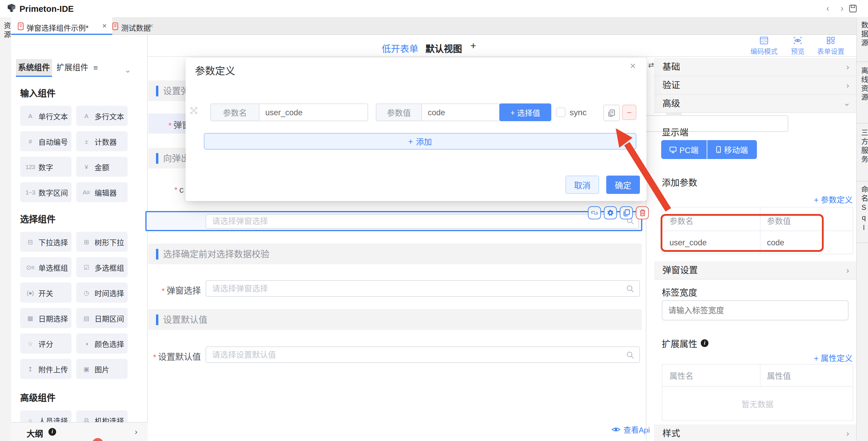  What do you see at coordinates (828, 8) in the screenshot?
I see `nav-back-button: ‹` at bounding box center [828, 8].